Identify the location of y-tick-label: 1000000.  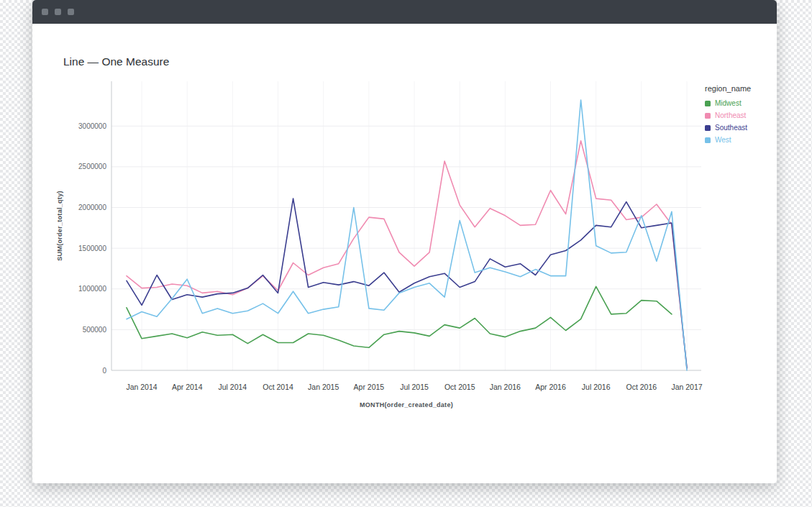
(92, 289).